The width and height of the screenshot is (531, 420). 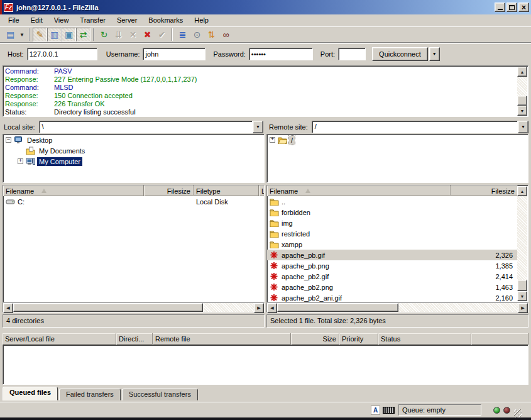 I want to click on minimize-button, so click(x=500, y=8).